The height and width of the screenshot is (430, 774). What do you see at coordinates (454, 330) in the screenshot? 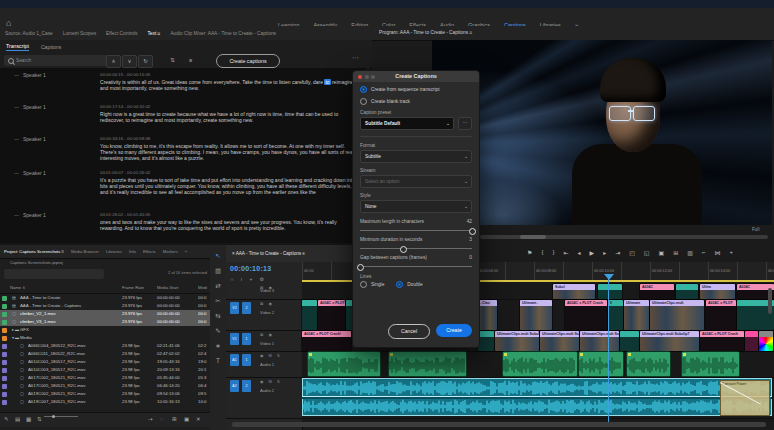
I see `create-button: Create` at bounding box center [454, 330].